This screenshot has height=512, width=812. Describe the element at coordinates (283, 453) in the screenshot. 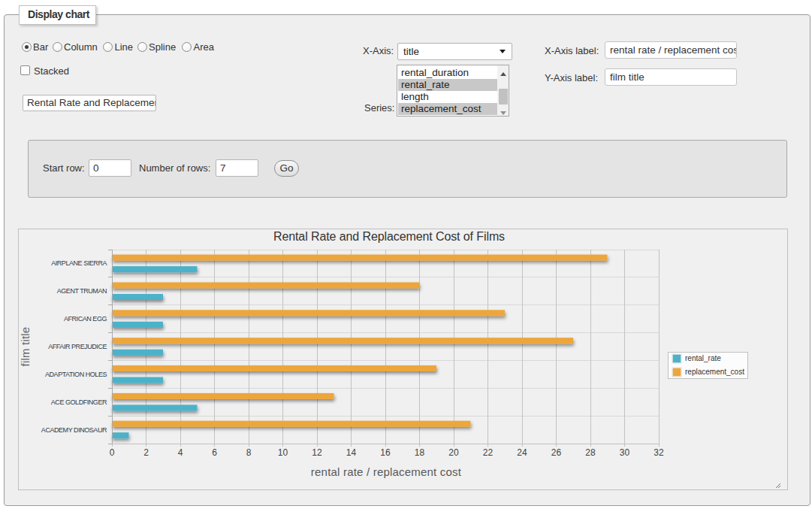

I see `svg-text: 10` at that location.